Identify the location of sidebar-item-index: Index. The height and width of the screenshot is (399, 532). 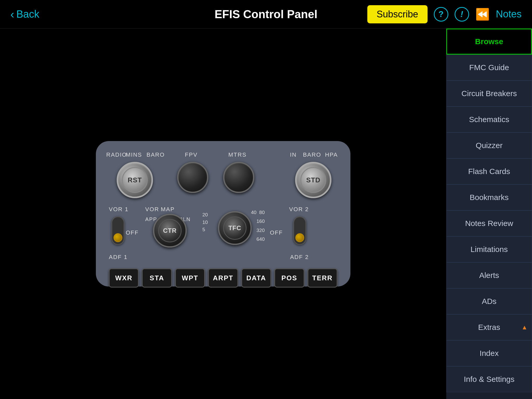
(489, 353).